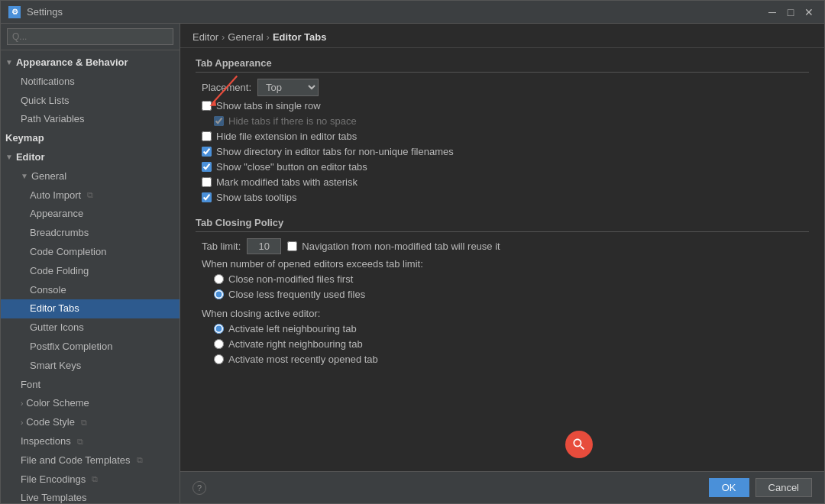  Describe the element at coordinates (579, 444) in the screenshot. I see `floating-search-button` at that location.